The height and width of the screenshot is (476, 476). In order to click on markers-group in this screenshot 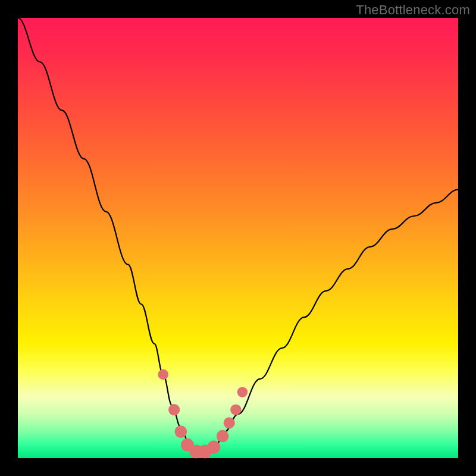, I will do `click(202, 414)`.